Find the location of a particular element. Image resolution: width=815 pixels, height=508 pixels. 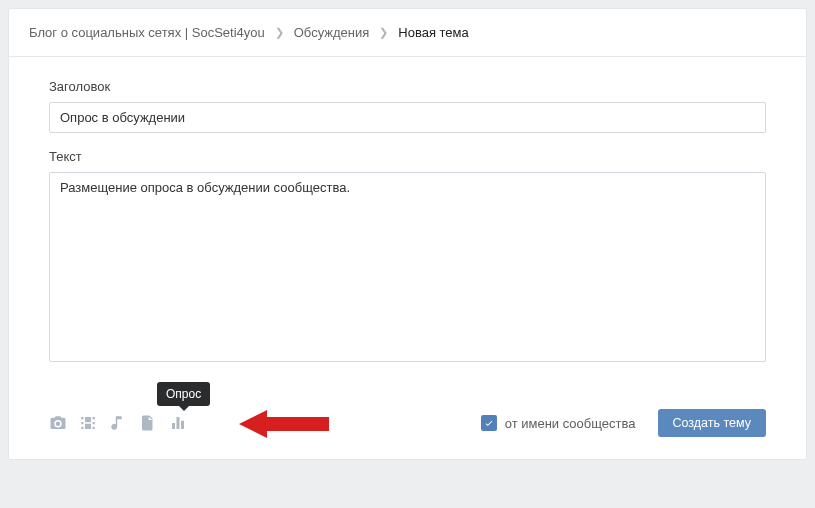

footer-row: Опрос от имени сообщества Создать тему is located at coordinates (408, 423).